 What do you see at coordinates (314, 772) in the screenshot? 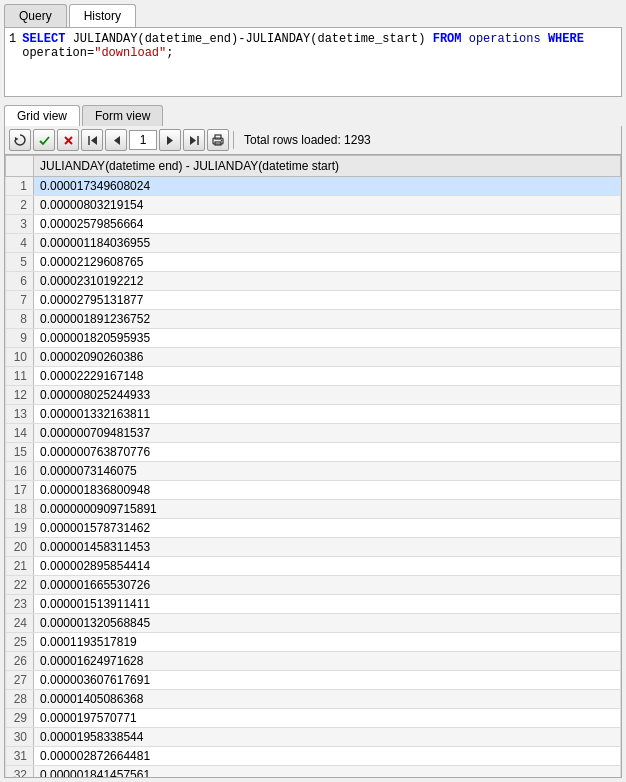
I see `table-row: 320.000001841457561` at bounding box center [314, 772].